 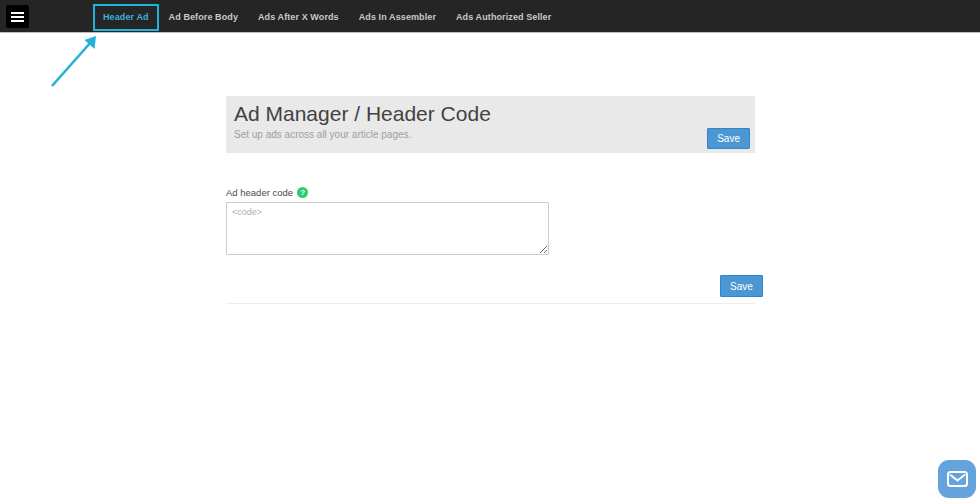 I want to click on tab-header-ad: Header Ad, so click(x=126, y=18).